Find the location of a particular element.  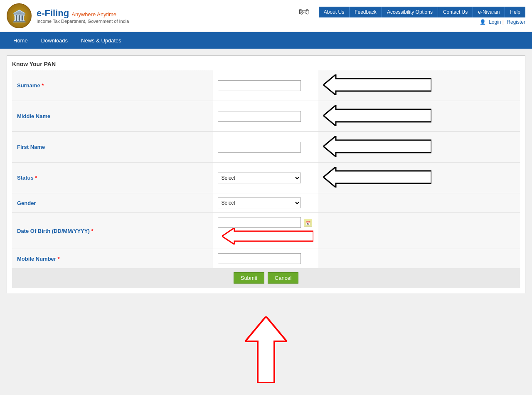

firstname-label: First Name is located at coordinates (112, 147).